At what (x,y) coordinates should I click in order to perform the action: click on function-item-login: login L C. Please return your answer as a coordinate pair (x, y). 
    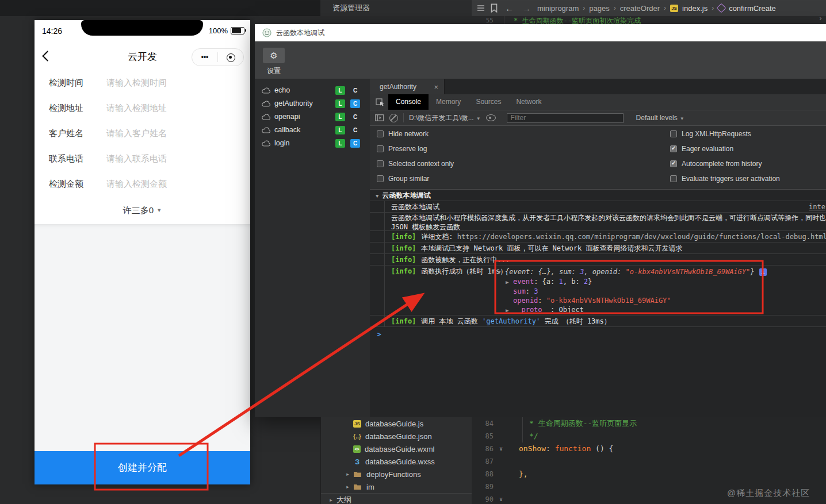
    Looking at the image, I should click on (312, 144).